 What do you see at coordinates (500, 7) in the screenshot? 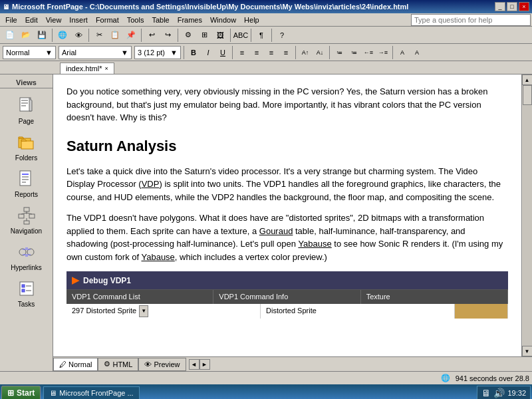
I see `minimize-button: _` at bounding box center [500, 7].